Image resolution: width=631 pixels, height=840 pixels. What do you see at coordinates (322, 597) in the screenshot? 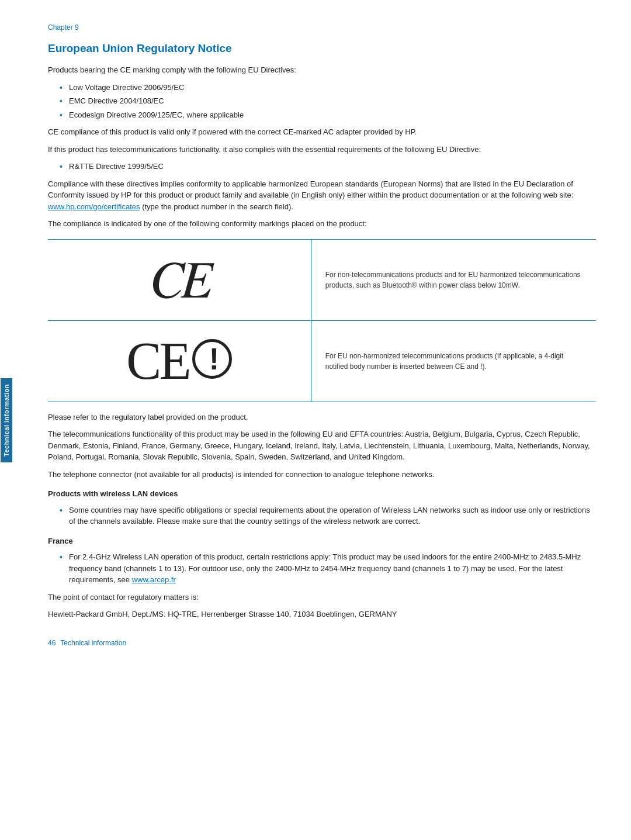
I see `para8: The point of contact for regulatory matt…` at bounding box center [322, 597].